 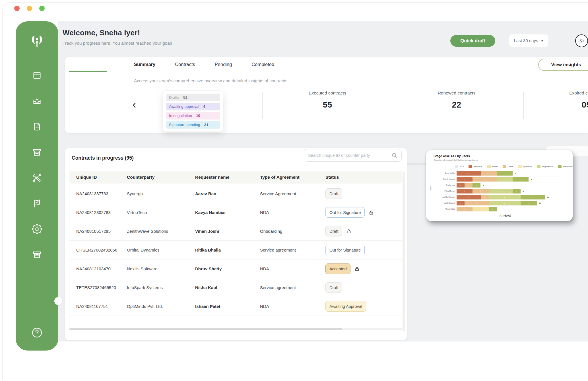 I want to click on table-row: NA240810517295 ZenithWave Solutions Viha…, so click(x=236, y=231).